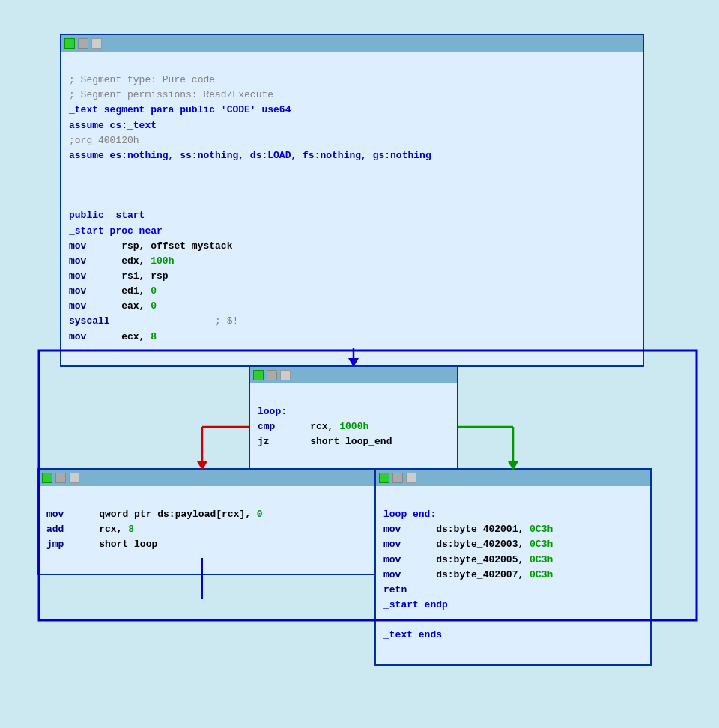 Image resolution: width=719 pixels, height=728 pixels. Describe the element at coordinates (468, 575) in the screenshot. I see `line-mov-402007: mov ds:byte_402007, 0C3h` at that location.